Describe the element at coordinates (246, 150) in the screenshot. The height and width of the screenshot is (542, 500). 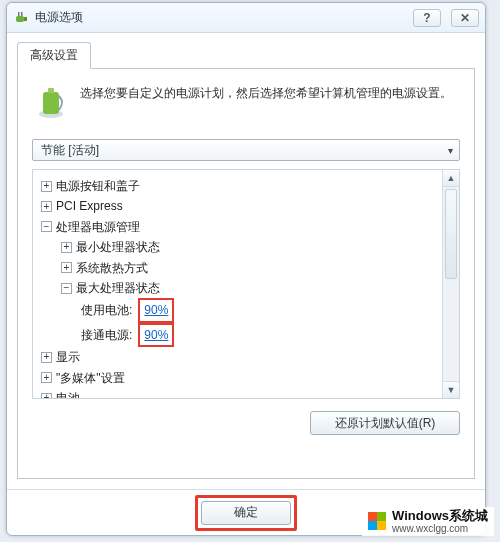
I see `power-plan-select: 节能 [活动] ▾` at that location.